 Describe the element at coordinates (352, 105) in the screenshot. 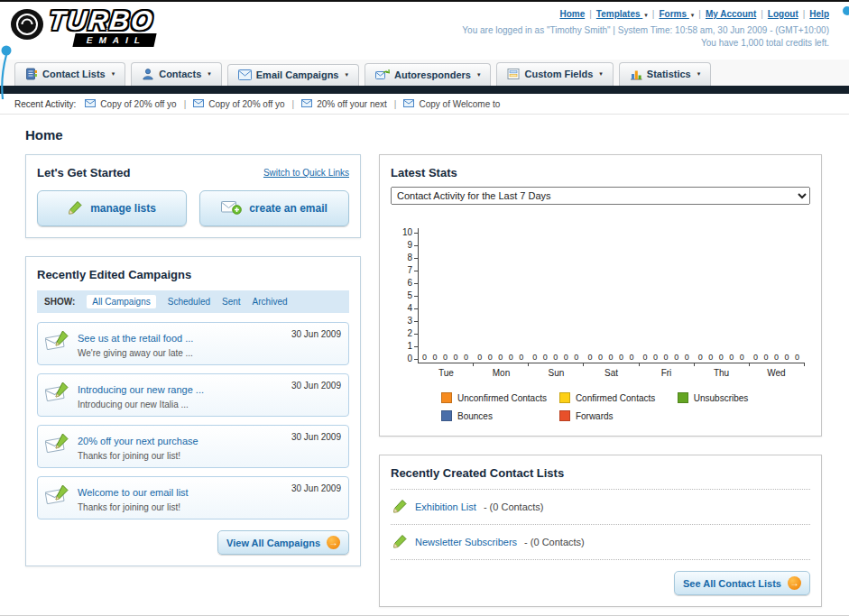

I see `activity-item-label: 20% off your next` at that location.